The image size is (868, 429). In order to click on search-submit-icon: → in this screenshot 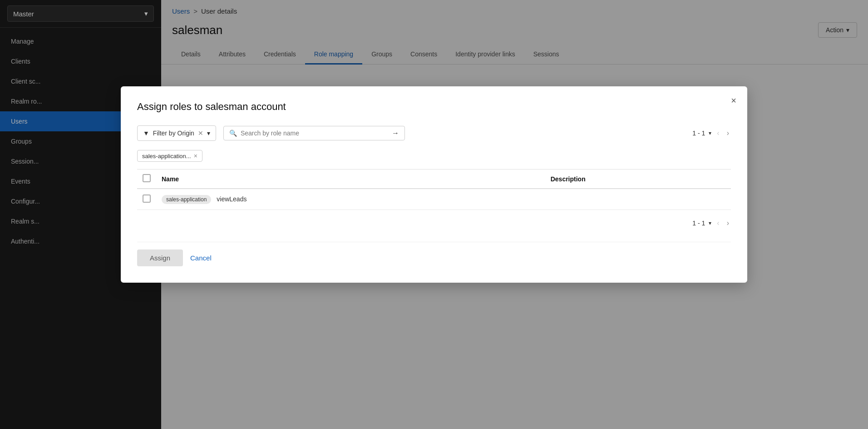, I will do `click(395, 133)`.